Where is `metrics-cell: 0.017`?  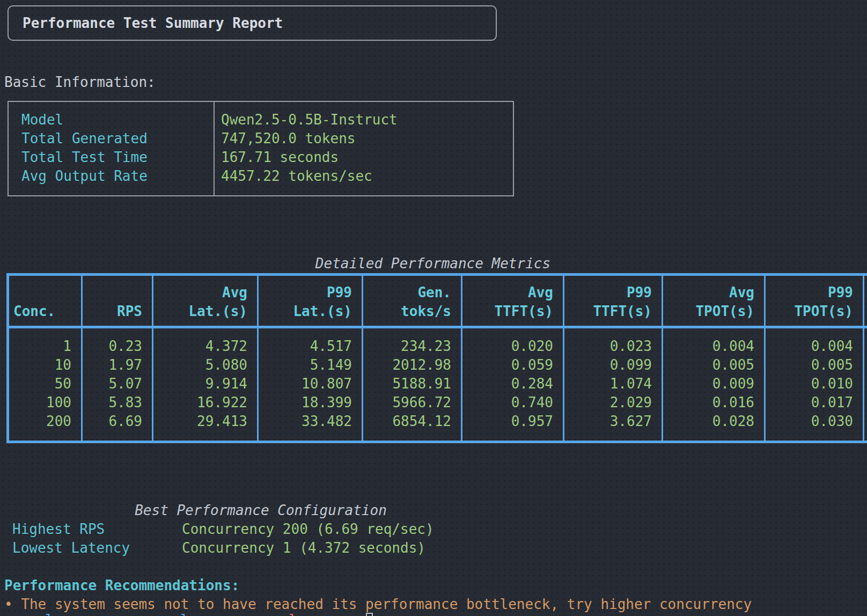 metrics-cell: 0.017 is located at coordinates (814, 402).